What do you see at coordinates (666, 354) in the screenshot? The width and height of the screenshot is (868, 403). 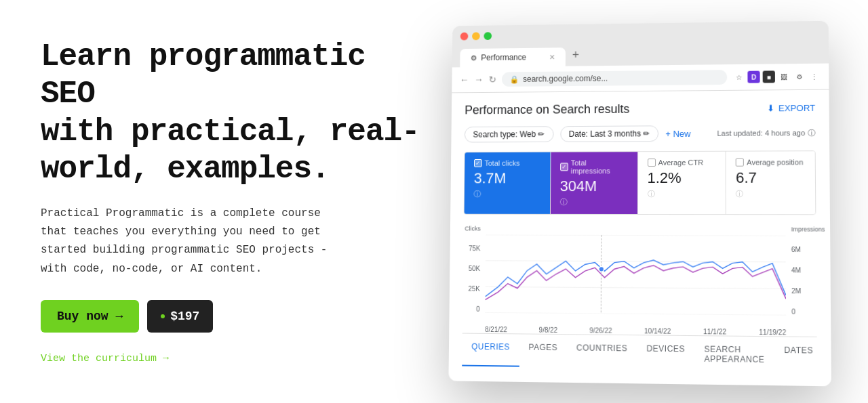 I see `tab-devices: DEVICES` at bounding box center [666, 354].